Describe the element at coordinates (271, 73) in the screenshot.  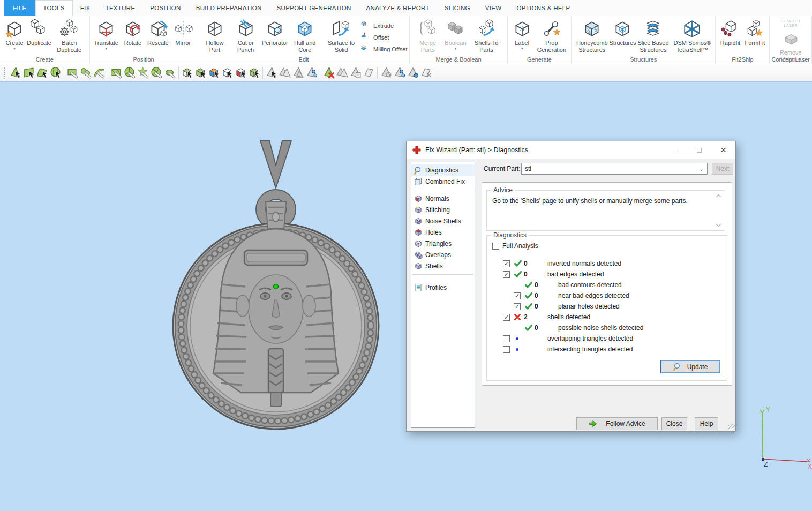
I see `triangle-tool-a-icon` at that location.